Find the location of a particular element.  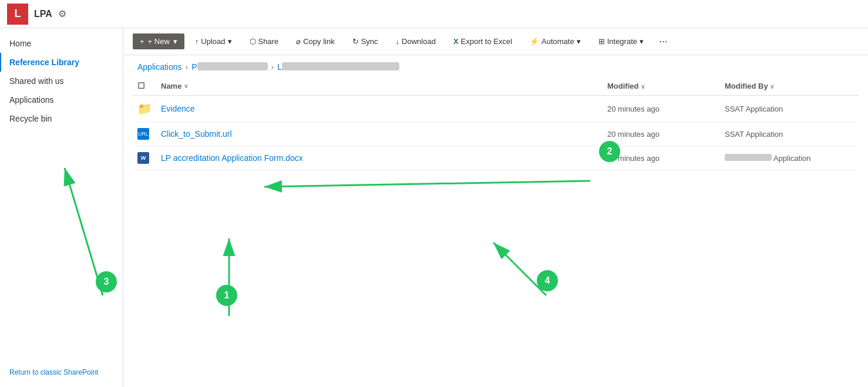

automate-button: ⚡ Automate ▾ is located at coordinates (556, 41).